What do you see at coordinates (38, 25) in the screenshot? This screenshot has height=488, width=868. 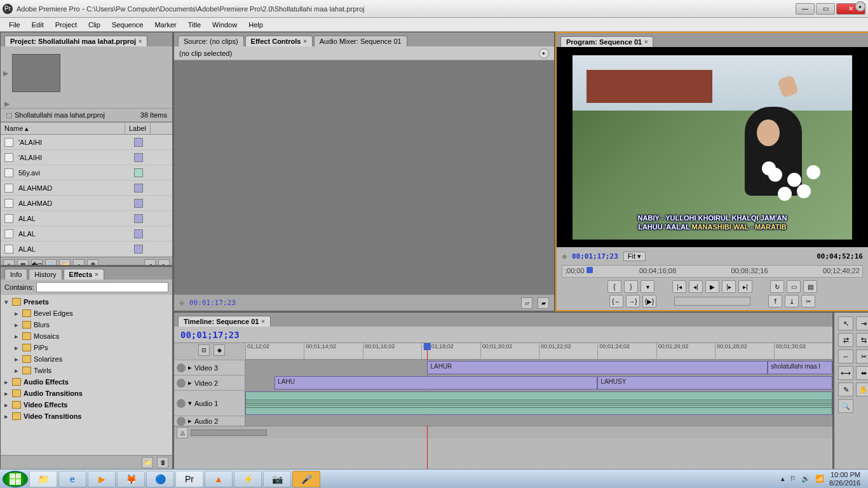 I see `menu-edit: Edit` at bounding box center [38, 25].